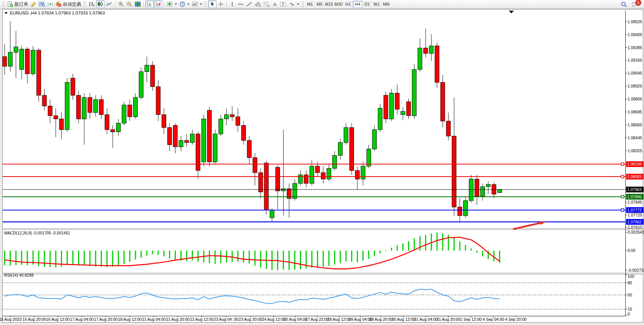  I want to click on timeframe-m5-button: M5, so click(320, 5).